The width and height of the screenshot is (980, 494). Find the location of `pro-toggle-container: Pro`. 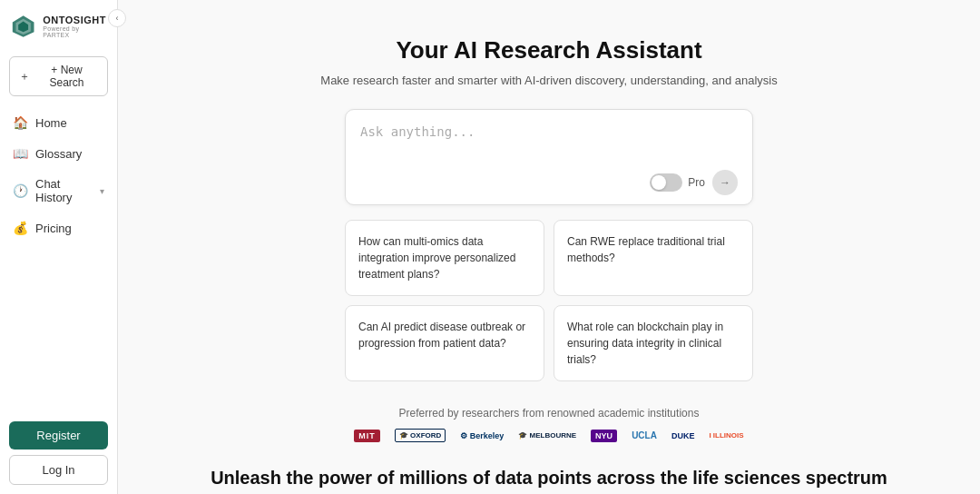

pro-toggle-container: Pro is located at coordinates (677, 183).